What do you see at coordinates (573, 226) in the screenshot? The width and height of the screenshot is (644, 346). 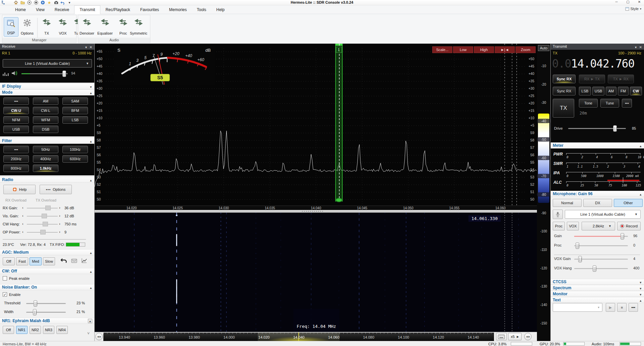 I see `vox-toggle-button: VOX` at bounding box center [573, 226].